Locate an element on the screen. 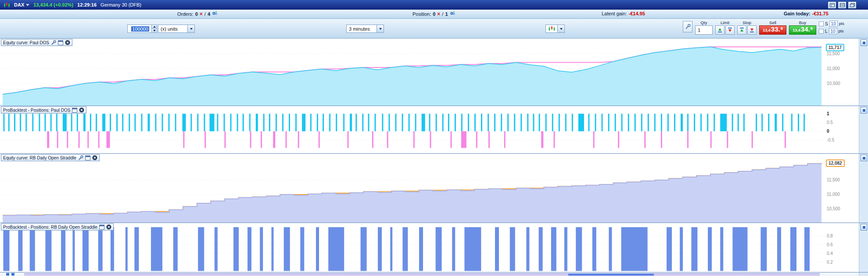 This screenshot has height=276, width=868. candlestick-style-icon is located at coordinates (552, 29).